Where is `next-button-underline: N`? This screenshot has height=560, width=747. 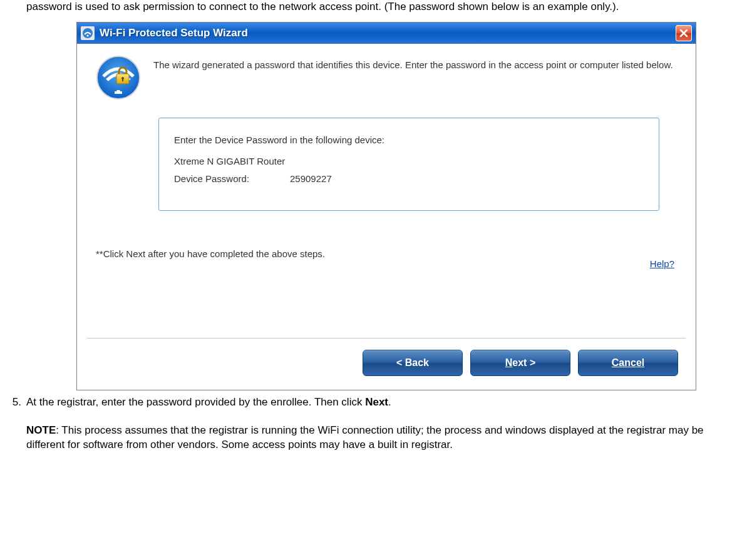
next-button-underline: N is located at coordinates (509, 363).